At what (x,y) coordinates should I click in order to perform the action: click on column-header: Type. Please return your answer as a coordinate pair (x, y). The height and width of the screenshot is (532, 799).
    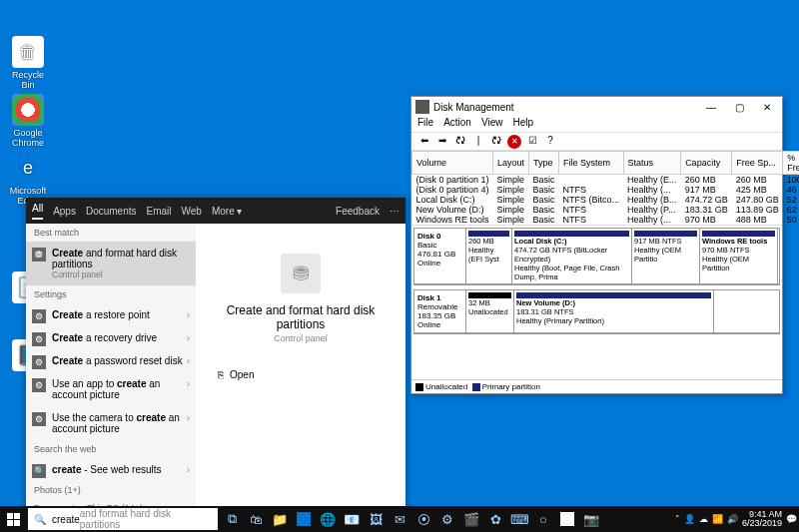
    Looking at the image, I should click on (544, 164).